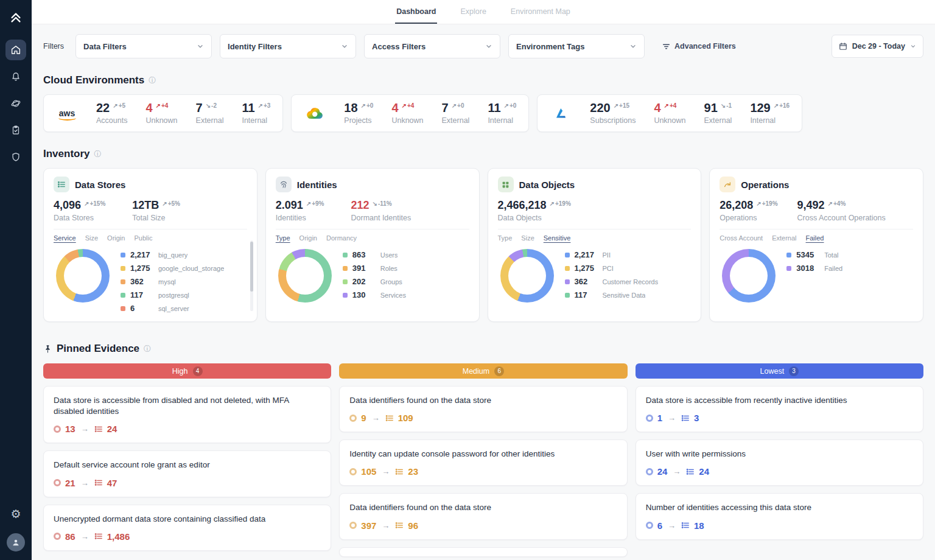  What do you see at coordinates (16, 50) in the screenshot?
I see `sidebar-item-home` at bounding box center [16, 50].